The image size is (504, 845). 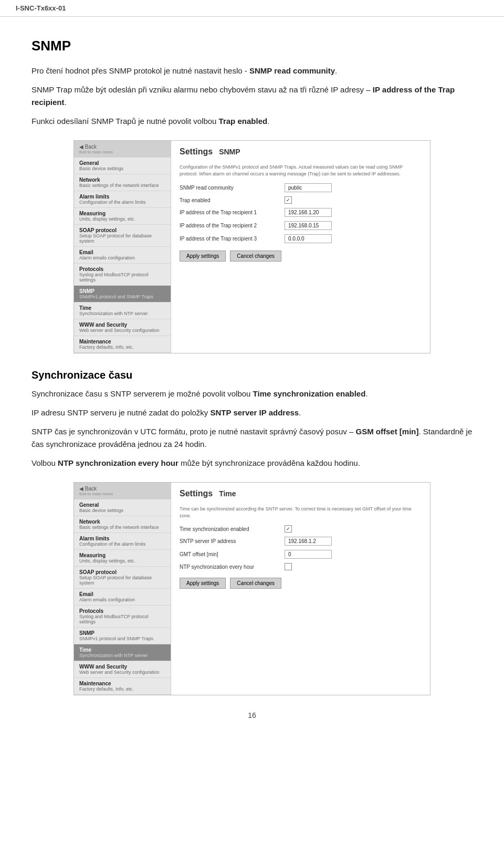 I want to click on trap-enabled-checkbox: ✓, so click(x=288, y=200).